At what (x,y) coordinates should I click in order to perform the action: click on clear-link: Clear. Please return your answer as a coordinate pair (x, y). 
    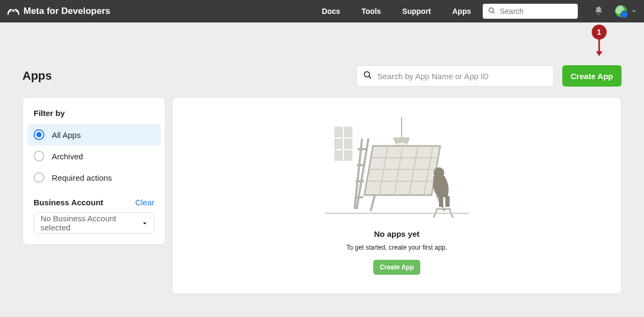
    Looking at the image, I should click on (145, 202).